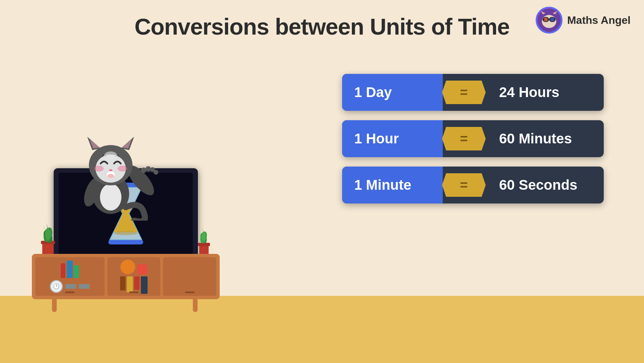 This screenshot has width=644, height=363. I want to click on conversions-container: 1 Day = 24 Hours 1 Hour = 60 Minutes 1 M…, so click(473, 139).